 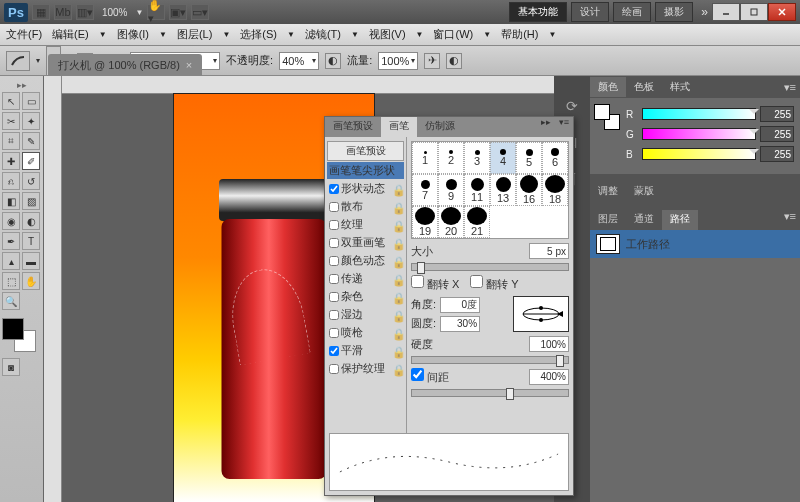 What do you see at coordinates (333, 61) in the screenshot?
I see `opacity-pressure-icon: ◐` at bounding box center [333, 61].